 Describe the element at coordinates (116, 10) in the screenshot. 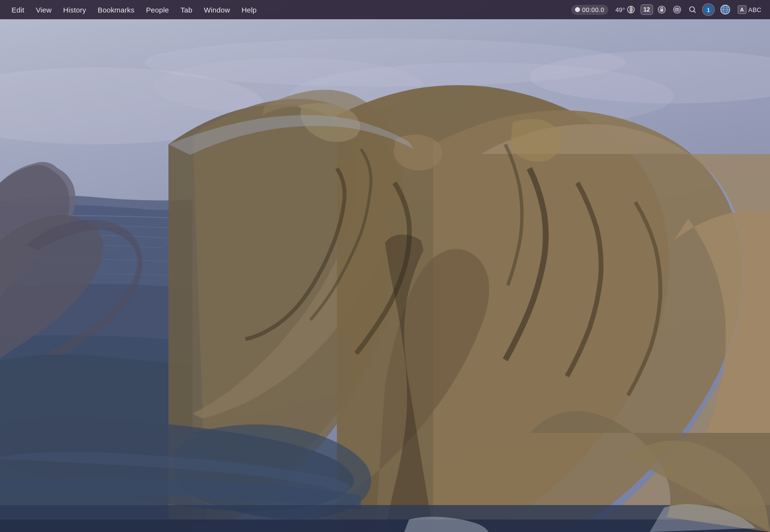

I see `menu-bookmarks: Bookmarks` at that location.